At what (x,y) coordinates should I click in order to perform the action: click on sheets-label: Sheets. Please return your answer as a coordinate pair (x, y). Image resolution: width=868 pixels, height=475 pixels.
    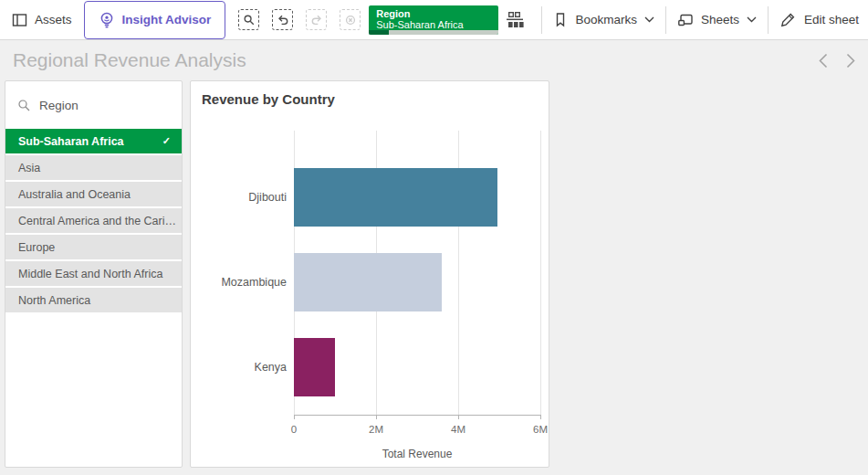
    Looking at the image, I should click on (720, 20).